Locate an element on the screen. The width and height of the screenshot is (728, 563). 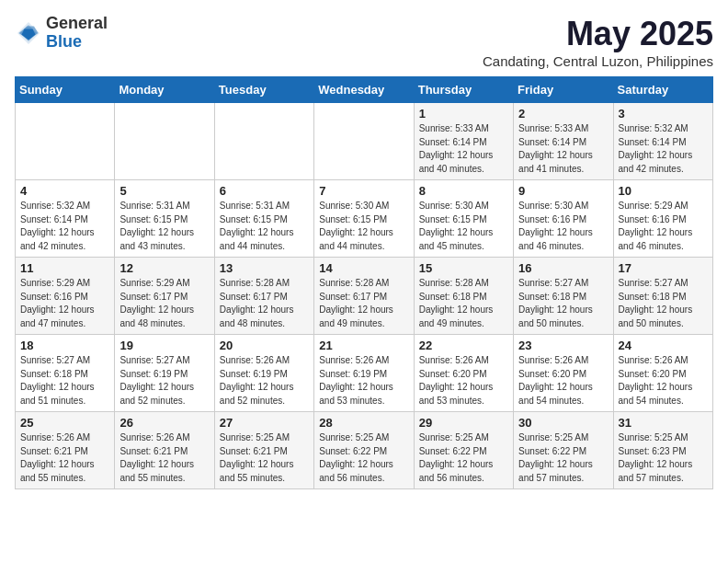
weekday-header-saturday: Saturday is located at coordinates (663, 90).